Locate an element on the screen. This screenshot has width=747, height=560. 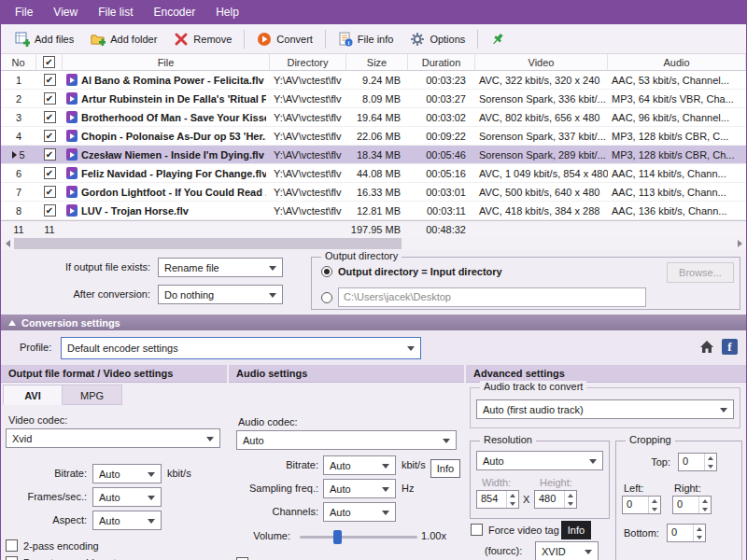
crop-right-spinner: 0 is located at coordinates (692, 505).